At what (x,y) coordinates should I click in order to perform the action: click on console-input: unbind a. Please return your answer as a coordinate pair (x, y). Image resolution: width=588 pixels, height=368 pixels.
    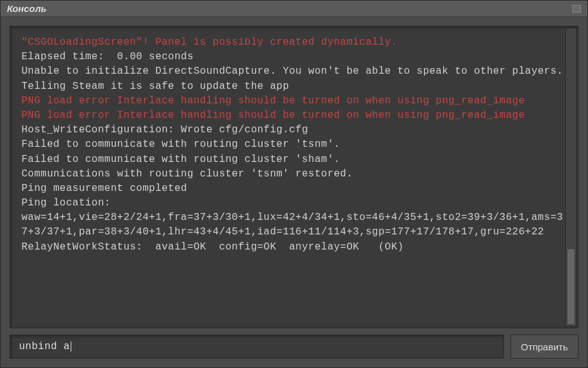
    Looking at the image, I should click on (257, 347).